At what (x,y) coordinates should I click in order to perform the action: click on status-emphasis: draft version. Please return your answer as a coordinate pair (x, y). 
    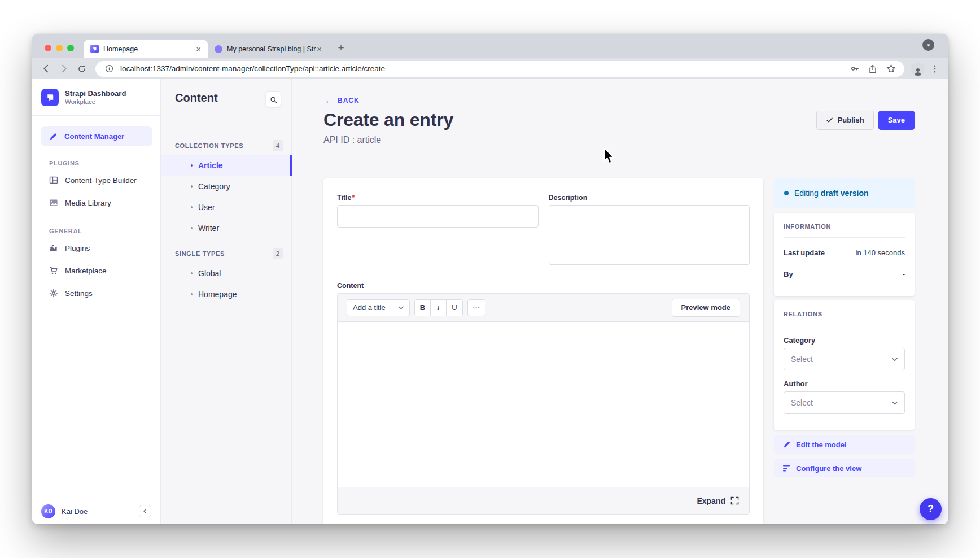
    Looking at the image, I should click on (845, 193).